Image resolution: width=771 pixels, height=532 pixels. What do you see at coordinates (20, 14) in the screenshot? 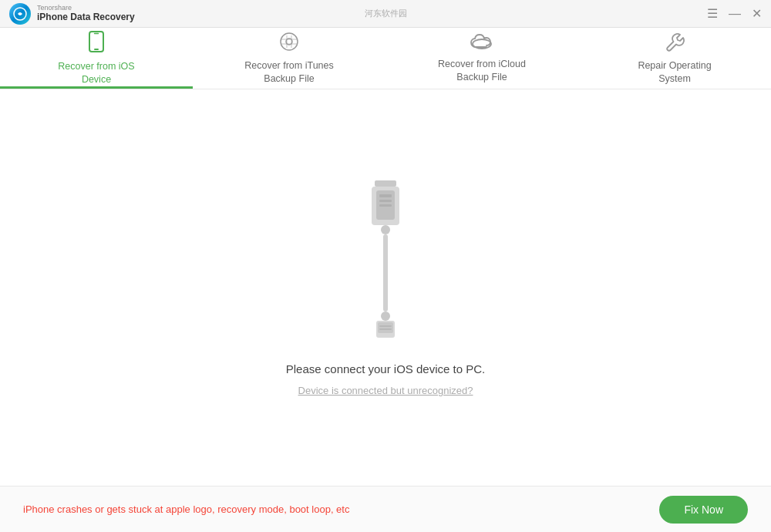
I see `logo-icon` at bounding box center [20, 14].